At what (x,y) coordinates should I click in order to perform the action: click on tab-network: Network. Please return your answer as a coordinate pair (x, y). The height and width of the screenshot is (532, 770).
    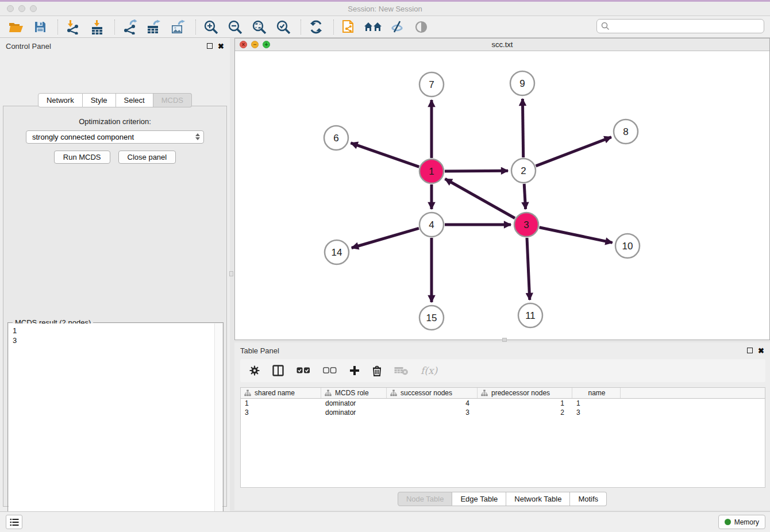
    Looking at the image, I should click on (60, 100).